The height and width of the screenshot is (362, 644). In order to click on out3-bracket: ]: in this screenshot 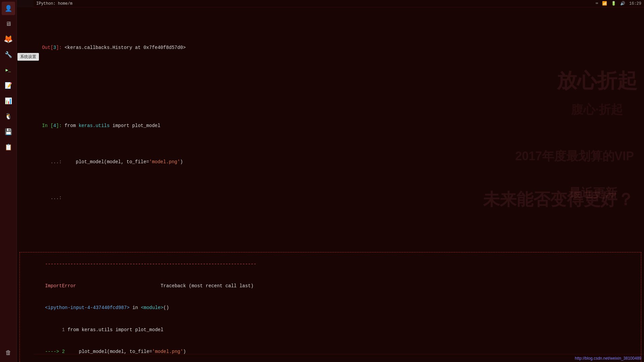, I will do `click(59, 48)`.